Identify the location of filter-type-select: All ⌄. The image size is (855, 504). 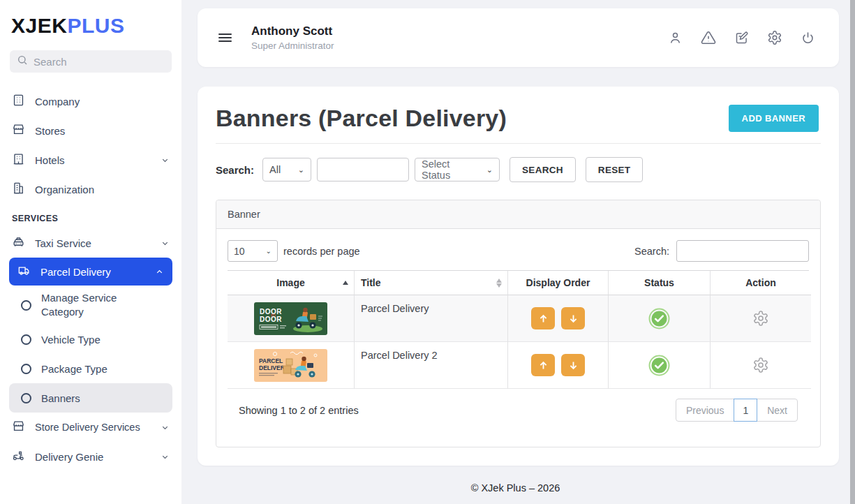
(287, 170).